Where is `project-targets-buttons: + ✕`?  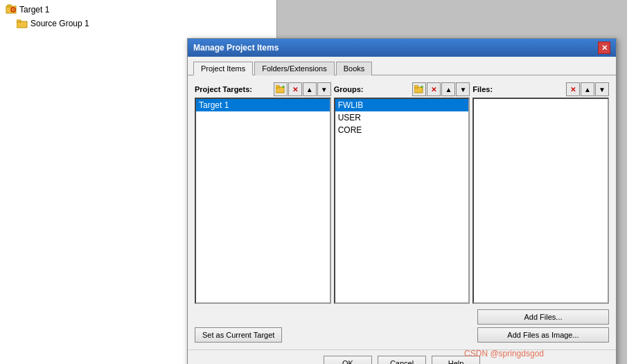
project-targets-buttons: + ✕ is located at coordinates (302, 89).